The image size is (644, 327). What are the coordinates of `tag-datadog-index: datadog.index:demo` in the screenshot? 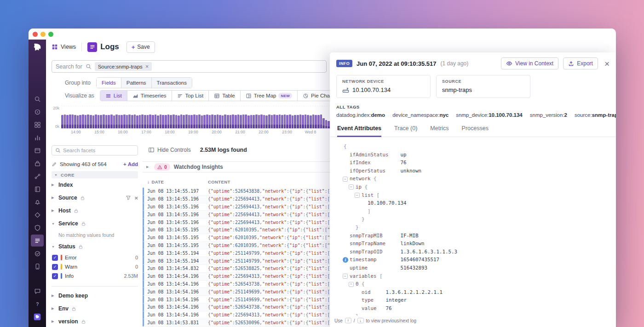 It's located at (361, 115).